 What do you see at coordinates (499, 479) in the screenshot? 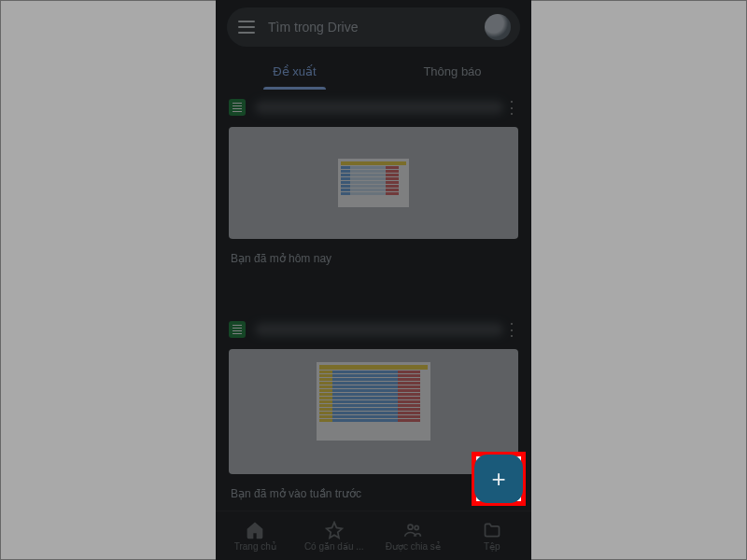
I see `create-fab: +` at bounding box center [499, 479].